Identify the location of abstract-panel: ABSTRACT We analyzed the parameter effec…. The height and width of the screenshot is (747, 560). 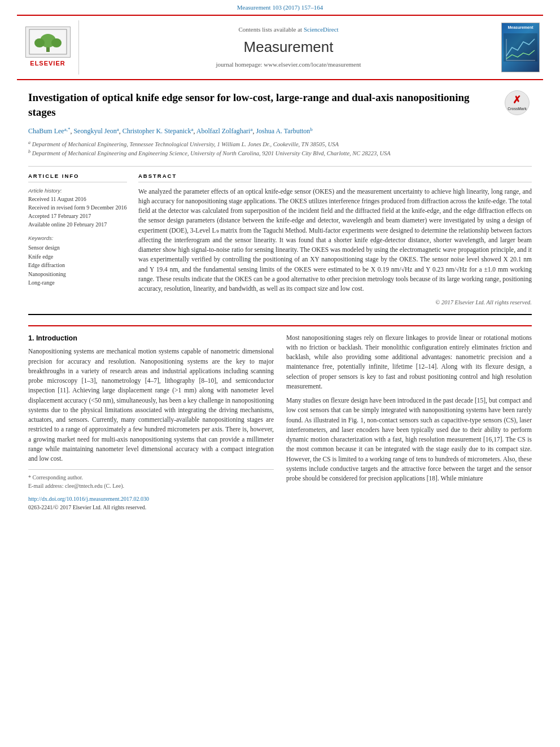
(335, 239).